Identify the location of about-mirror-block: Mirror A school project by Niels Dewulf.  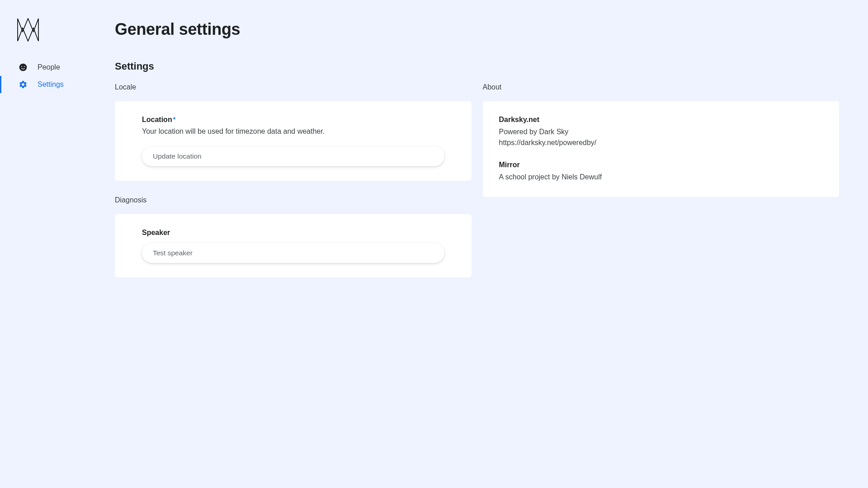
(661, 172).